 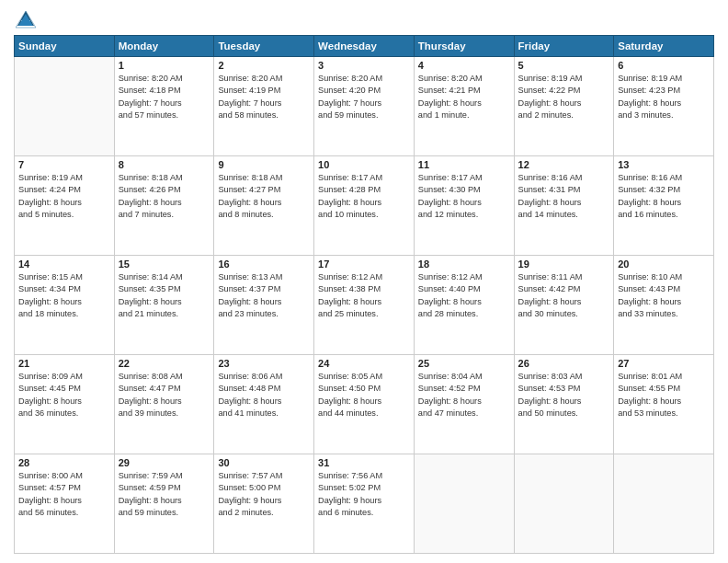 I want to click on day-cell: 23Sunrise: 8:06 AM Sunset: 4:48 PM Dayli…, so click(x=265, y=405).